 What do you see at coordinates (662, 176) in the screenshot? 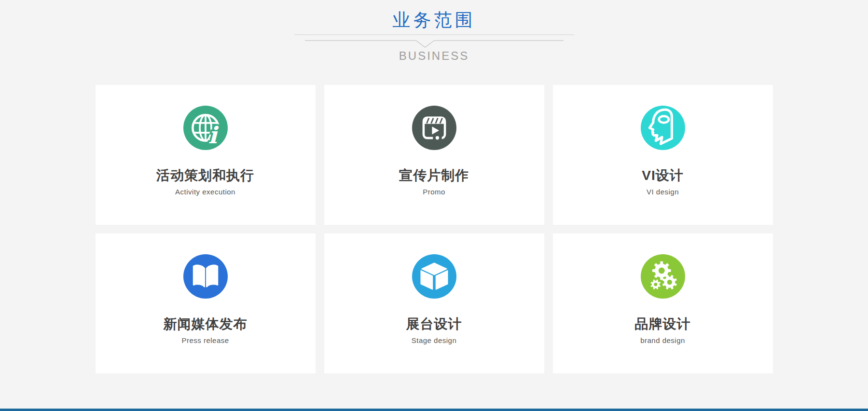
I see `card-title: VI设计` at bounding box center [662, 176].